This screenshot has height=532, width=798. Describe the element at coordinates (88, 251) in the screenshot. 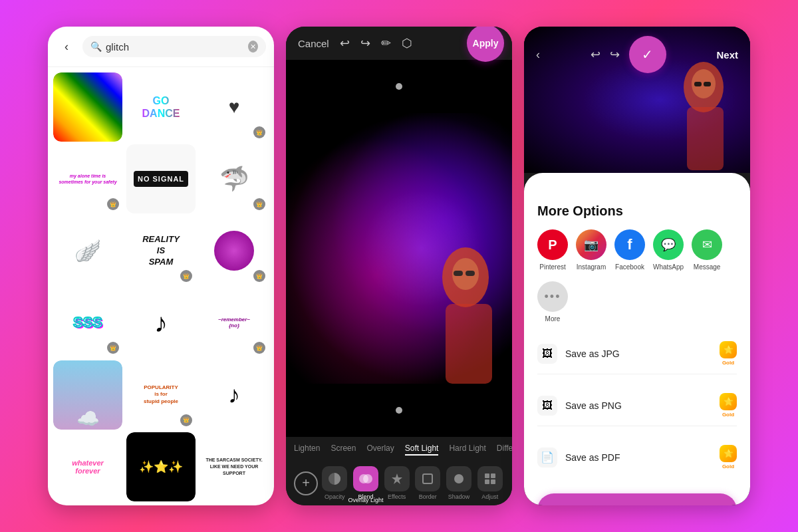

I see `sticker-wings: 🪽` at that location.